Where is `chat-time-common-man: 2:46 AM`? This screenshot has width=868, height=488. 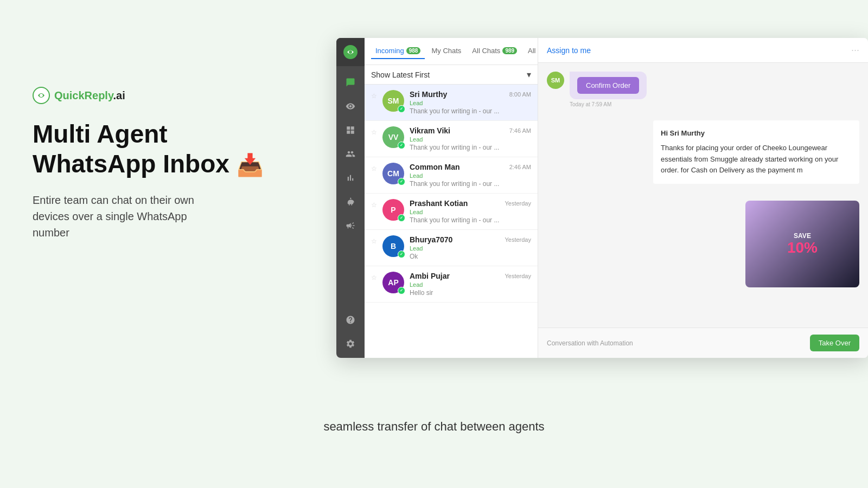 chat-time-common-man: 2:46 AM is located at coordinates (520, 167).